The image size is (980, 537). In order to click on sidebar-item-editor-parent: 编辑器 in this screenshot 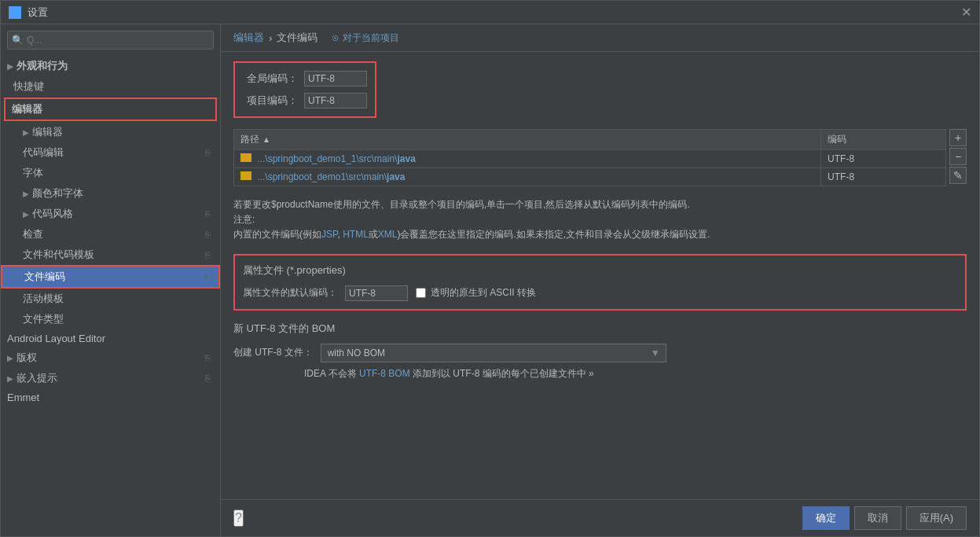, I will do `click(110, 109)`.